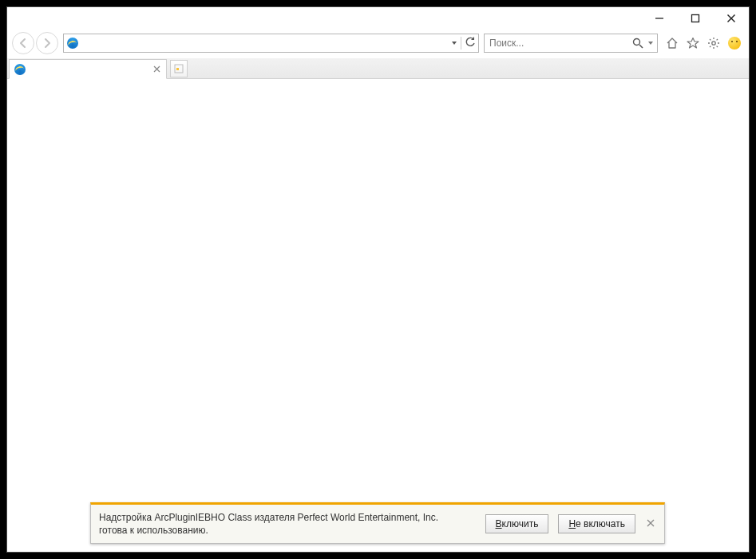  What do you see at coordinates (659, 18) in the screenshot?
I see `minimize-button` at bounding box center [659, 18].